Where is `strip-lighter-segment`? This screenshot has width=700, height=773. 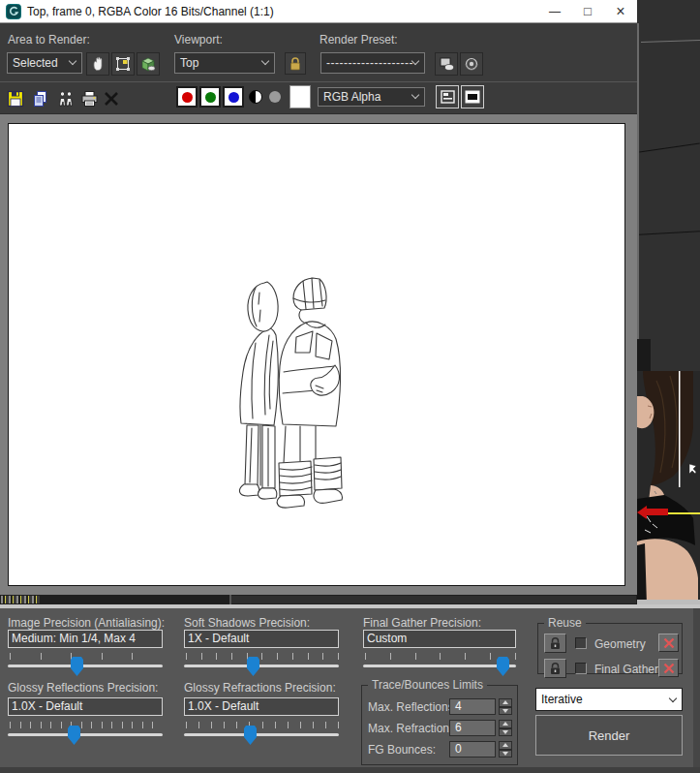 strip-lighter-segment is located at coordinates (434, 600).